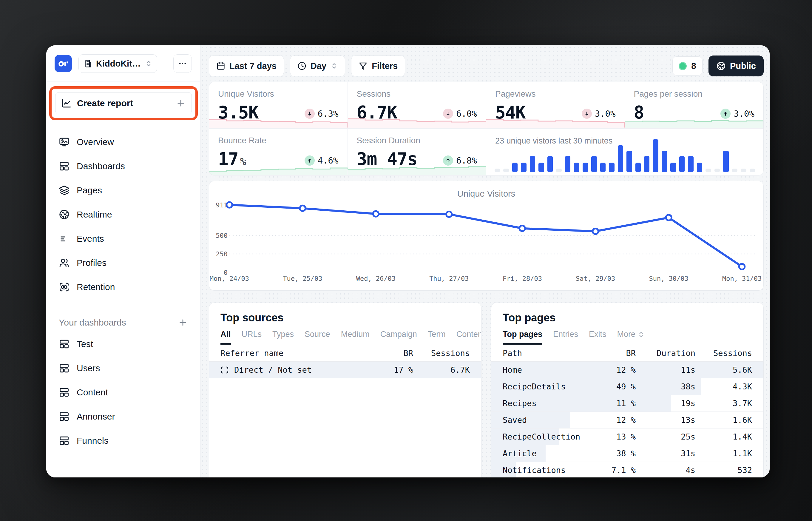 The height and width of the screenshot is (521, 812). I want to click on tab-urls: URLs, so click(252, 337).